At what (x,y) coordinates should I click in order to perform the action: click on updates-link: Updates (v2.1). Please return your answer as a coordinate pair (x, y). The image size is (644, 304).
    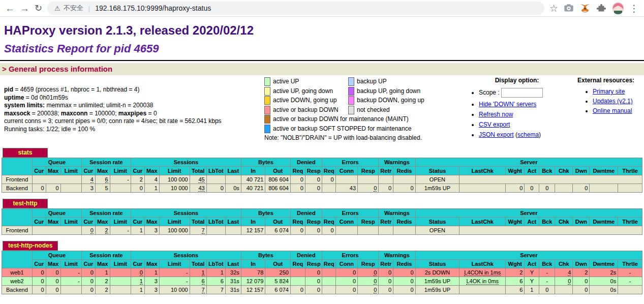
    Looking at the image, I should click on (613, 101).